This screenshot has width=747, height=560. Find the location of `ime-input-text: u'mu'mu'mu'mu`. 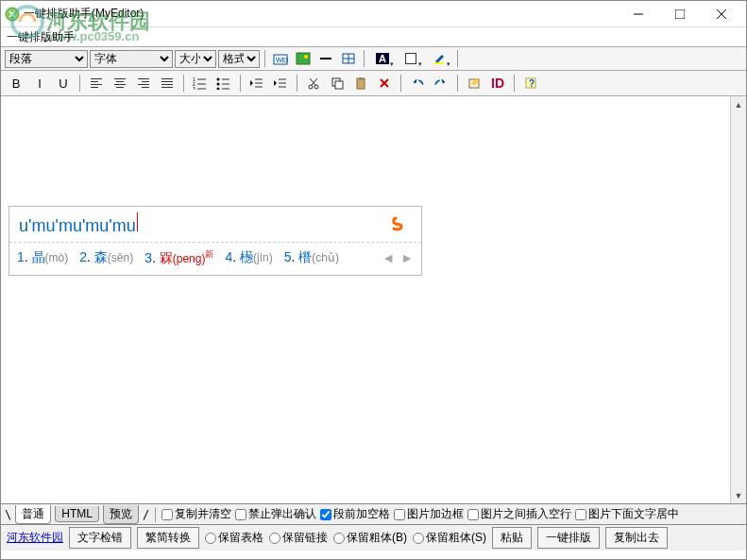

ime-input-text: u'mu'mu'mu'mu is located at coordinates (77, 226).